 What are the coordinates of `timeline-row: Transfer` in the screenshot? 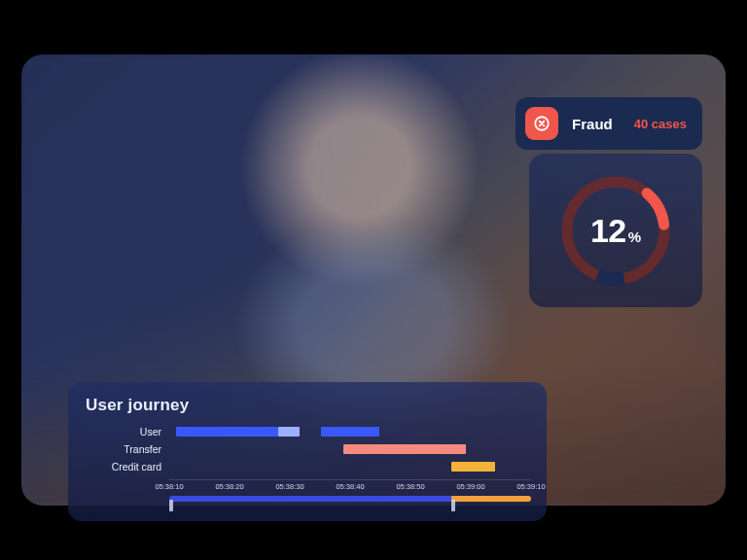 It's located at (307, 449).